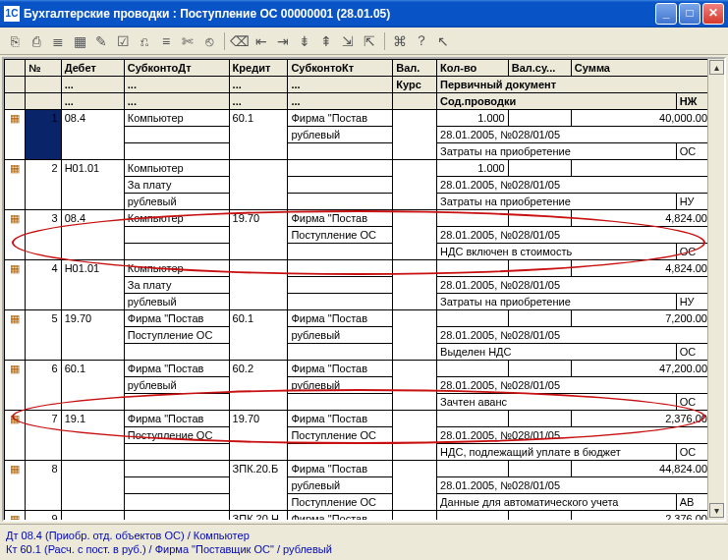  What do you see at coordinates (641, 419) in the screenshot?
I see `cell-sum: 2,376.00` at bounding box center [641, 419].